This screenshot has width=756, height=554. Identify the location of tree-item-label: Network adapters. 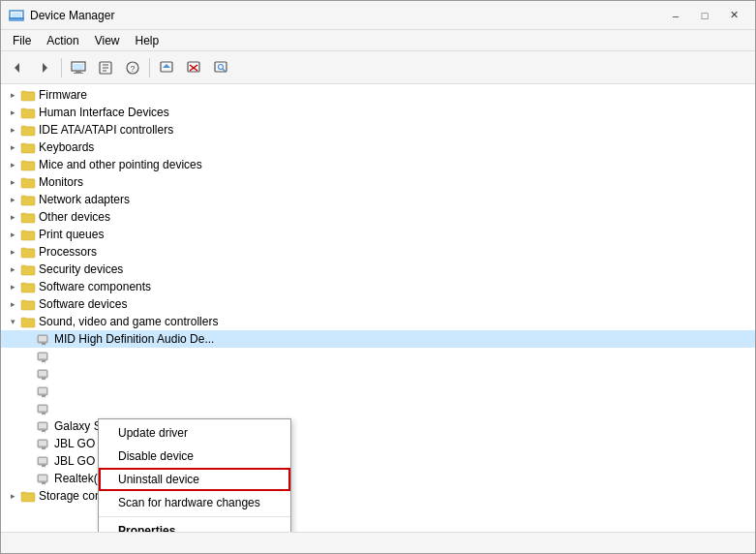
(84, 200).